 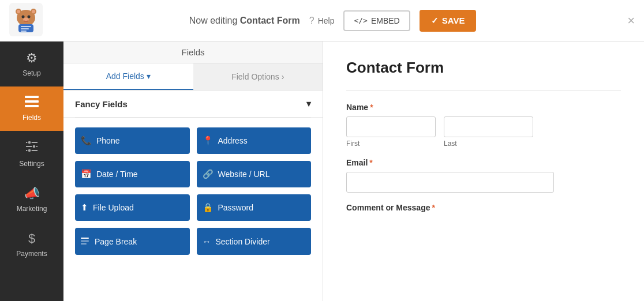 I want to click on logo, so click(x=26, y=21).